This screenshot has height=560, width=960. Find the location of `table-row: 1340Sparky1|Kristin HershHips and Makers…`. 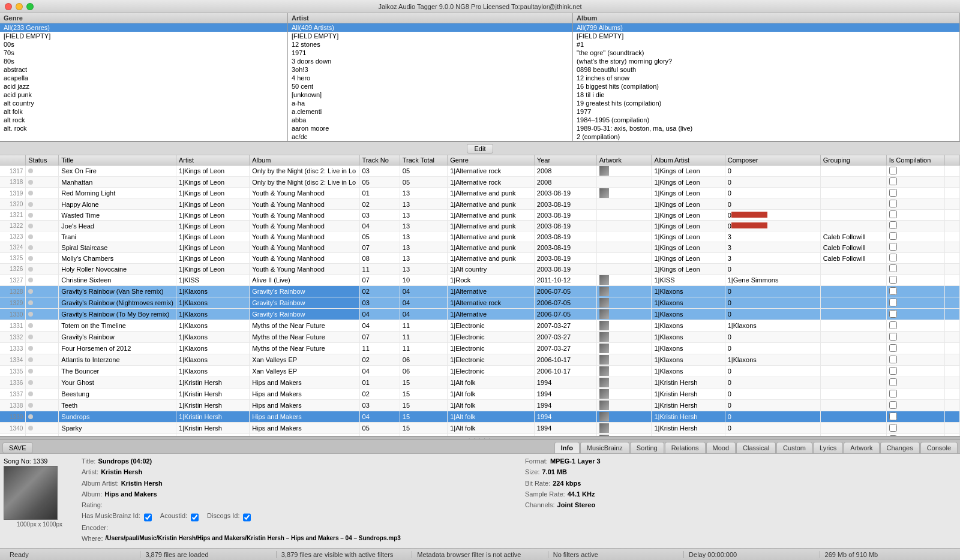

table-row: 1340Sparky1|Kristin HershHips and Makers… is located at coordinates (480, 428).